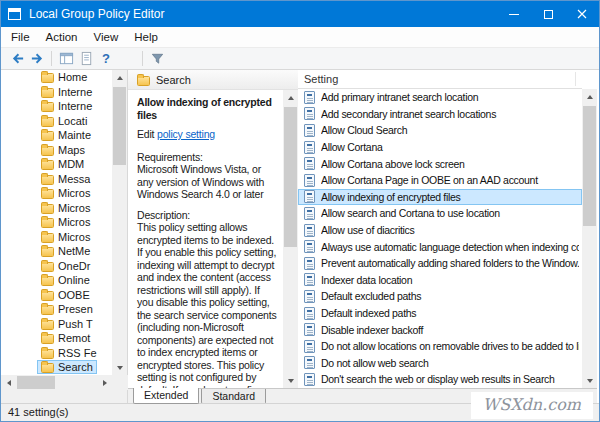  Describe the element at coordinates (440, 214) in the screenshot. I see `setting-row: Allow search and Cortana to use location` at that location.